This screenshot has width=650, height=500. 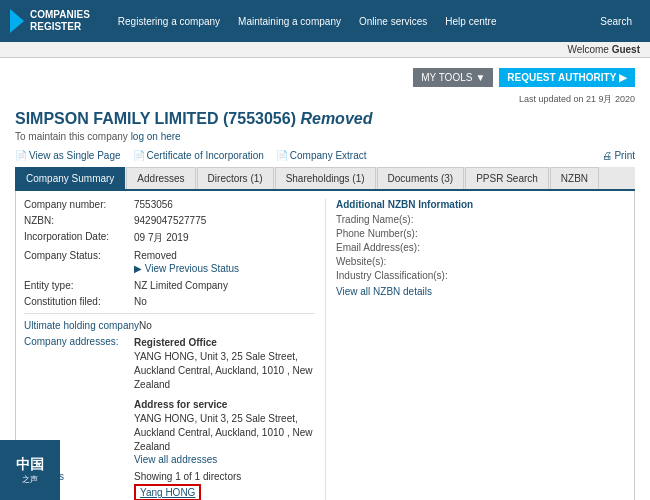 What do you see at coordinates (224, 286) in the screenshot?
I see `entity-type-value: NZ Limited Company` at bounding box center [224, 286].